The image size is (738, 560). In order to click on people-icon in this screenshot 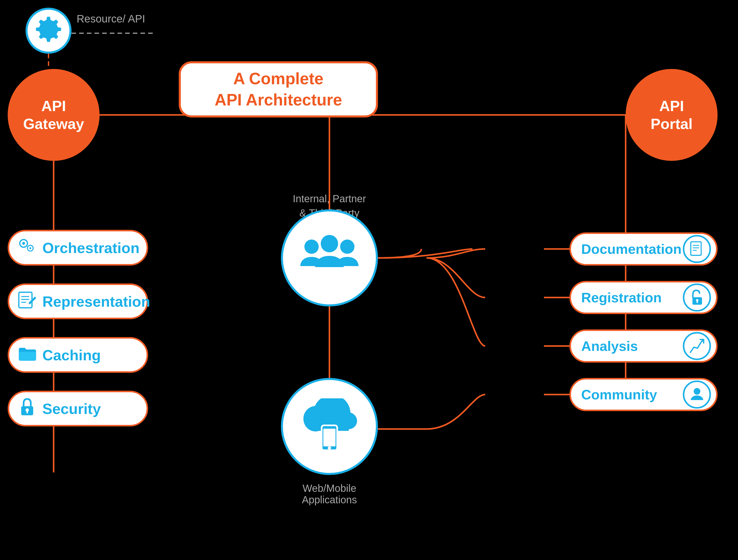, I will do `click(330, 258)`.